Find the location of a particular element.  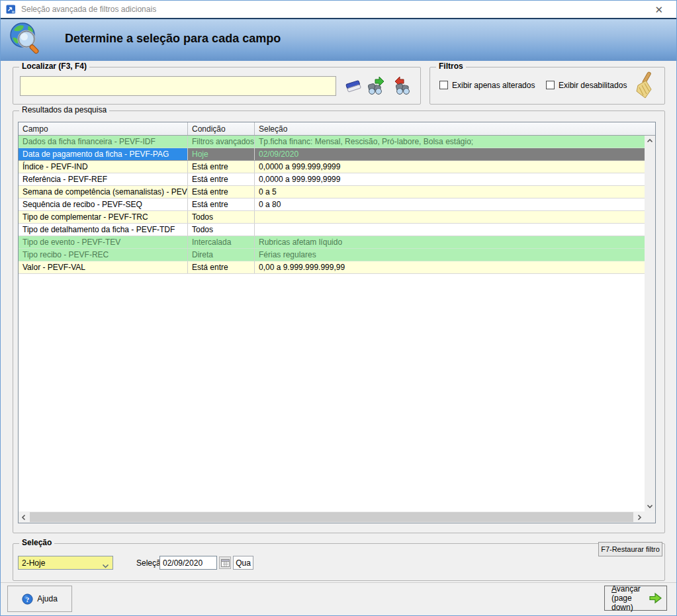

scroll-right-icon is located at coordinates (639, 517).